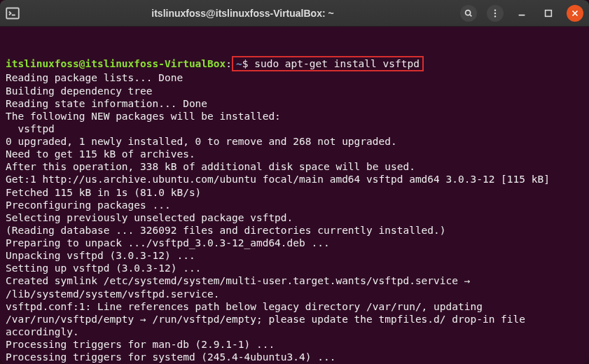 This screenshot has width=589, height=364. I want to click on prompt-line-1: itslinuxfoss@itslinuxfoss-VirtualBox:~$ …, so click(294, 64).